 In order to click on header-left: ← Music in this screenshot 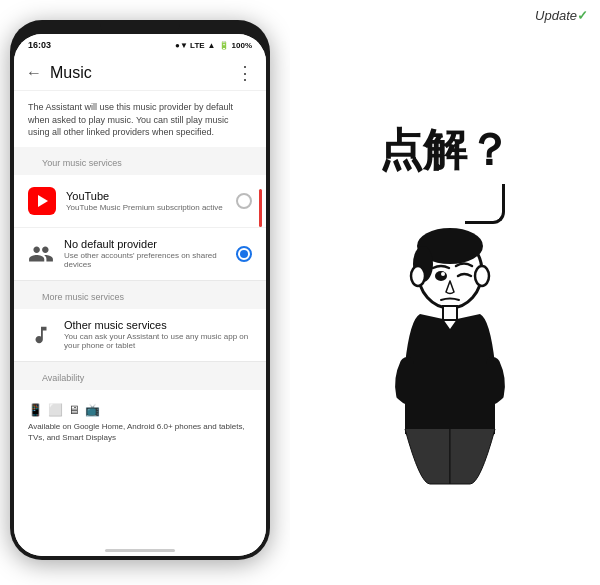, I will do `click(59, 73)`.